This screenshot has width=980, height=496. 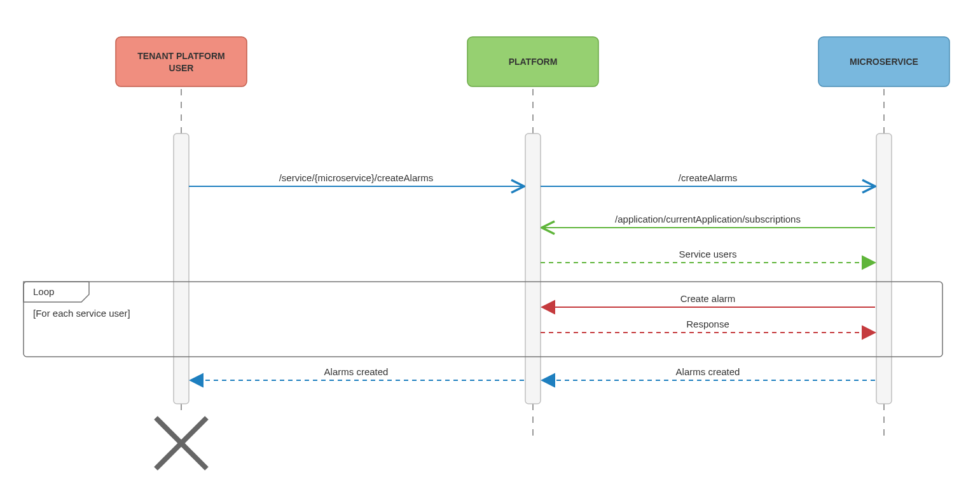 I want to click on activation-tenant-user, so click(x=181, y=268).